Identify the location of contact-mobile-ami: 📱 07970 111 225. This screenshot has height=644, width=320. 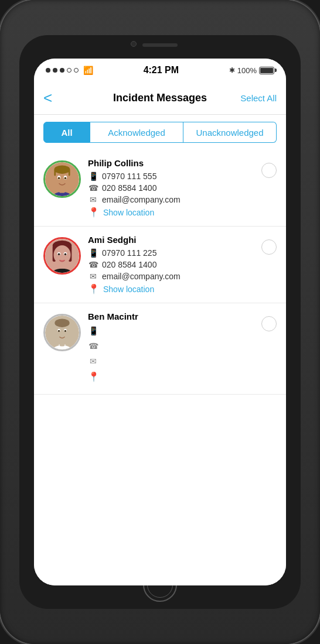
(175, 253).